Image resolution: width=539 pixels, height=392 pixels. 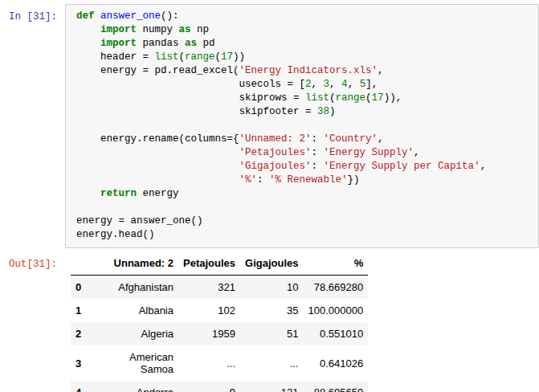 What do you see at coordinates (307, 98) in the screenshot?
I see `code-line: skiprows = list(range(17)),` at bounding box center [307, 98].